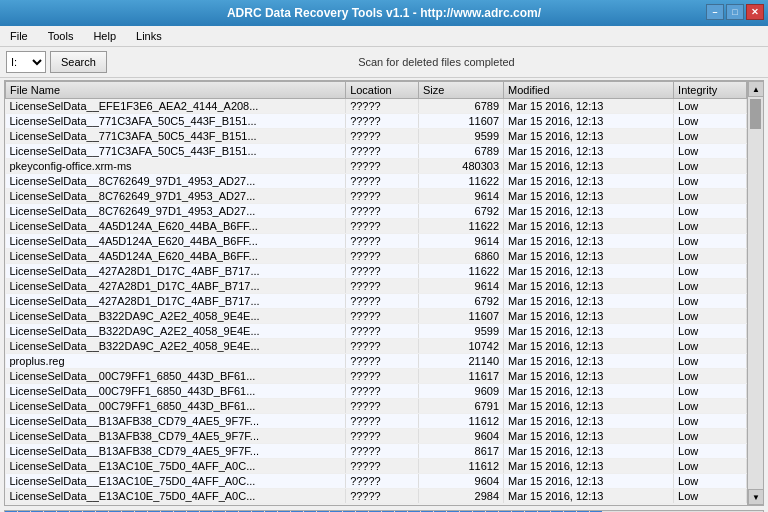 This screenshot has height=512, width=768. Describe the element at coordinates (384, 13) in the screenshot. I see `window-title: ADRC Data Recovery Tools v1.1 - http://w…` at that location.